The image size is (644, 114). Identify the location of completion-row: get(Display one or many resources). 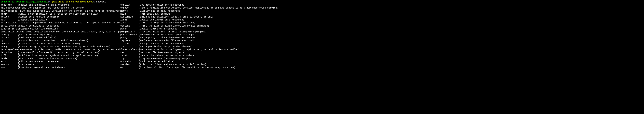
(200, 11).